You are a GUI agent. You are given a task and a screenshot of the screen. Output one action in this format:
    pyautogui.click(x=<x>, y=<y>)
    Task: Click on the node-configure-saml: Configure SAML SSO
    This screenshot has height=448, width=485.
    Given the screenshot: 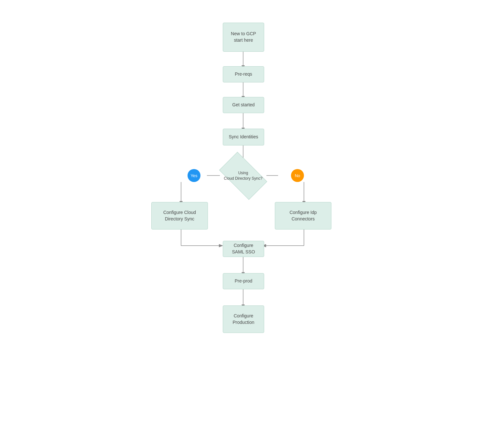 What is the action you would take?
    pyautogui.click(x=243, y=249)
    